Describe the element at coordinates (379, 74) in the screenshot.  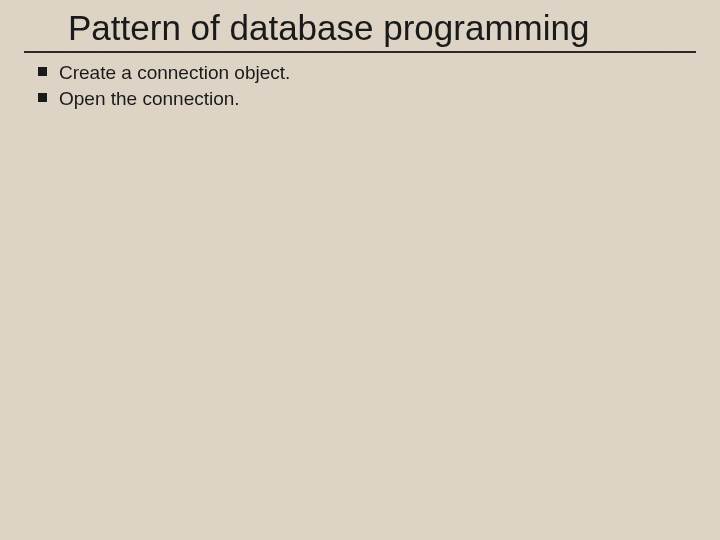
I see `list-item: Create a connection object.` at that location.